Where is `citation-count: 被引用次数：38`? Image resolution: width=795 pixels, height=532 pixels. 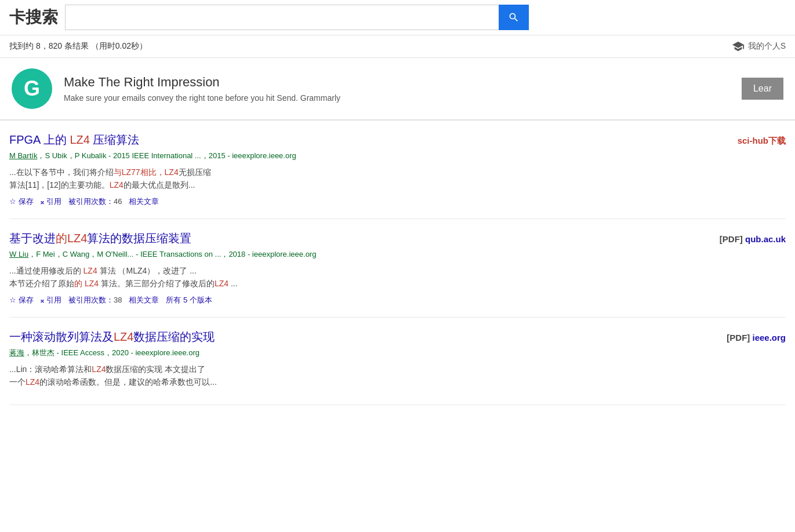
citation-count: 被引用次数：38 is located at coordinates (95, 300).